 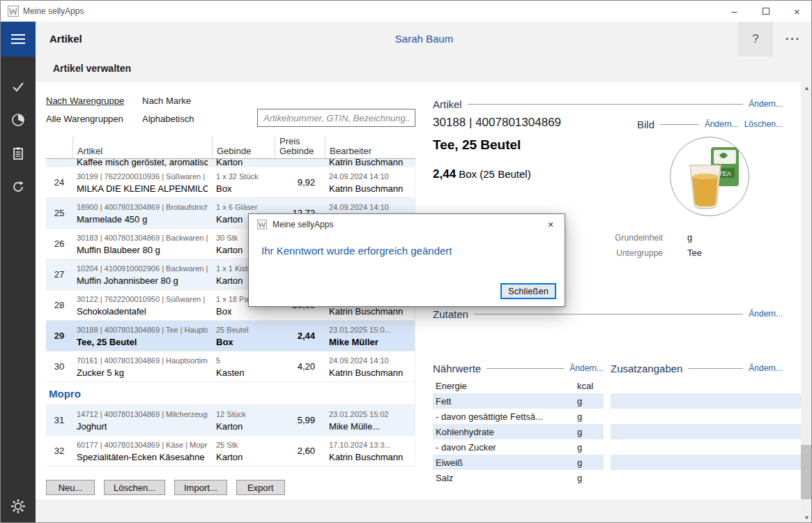 I want to click on price-cell: 2,44, so click(x=300, y=336).